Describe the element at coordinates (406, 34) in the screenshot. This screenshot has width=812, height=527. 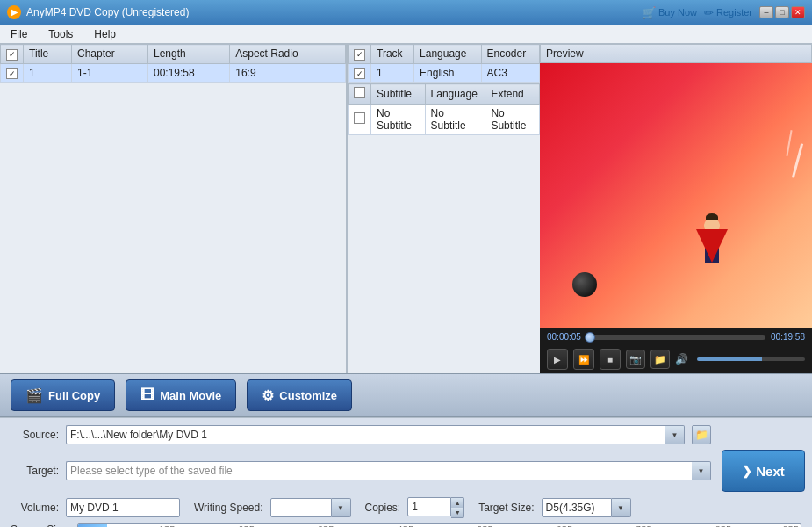
I see `menu-bar: File Tools Help` at that location.